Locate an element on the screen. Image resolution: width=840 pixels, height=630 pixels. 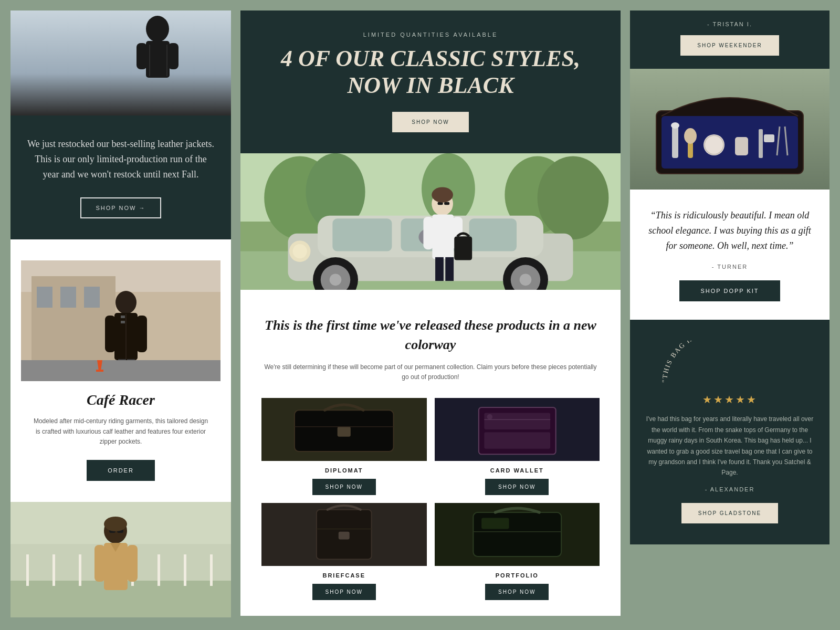
cafe-racer-section: Café Racer Modeled after mid-century rid… is located at coordinates (121, 371).